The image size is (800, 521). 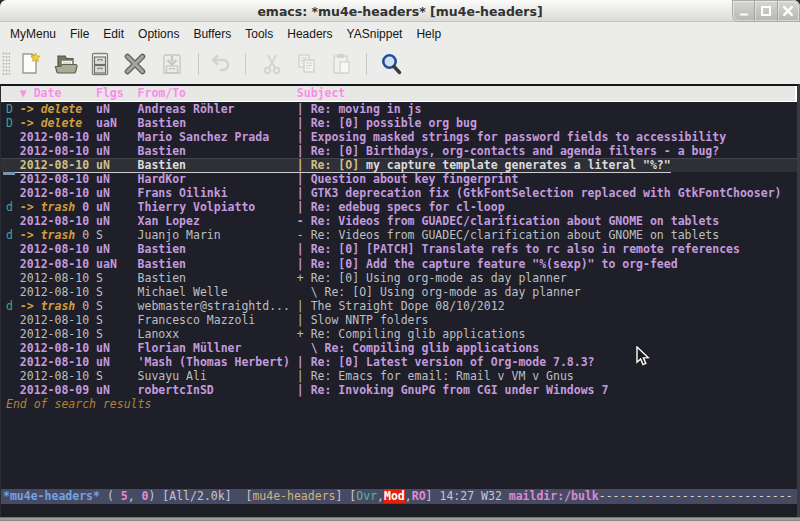 What do you see at coordinates (399, 94) in the screenshot?
I see `headers-column-titles: ▼ Date Flgs From/To Subject` at bounding box center [399, 94].